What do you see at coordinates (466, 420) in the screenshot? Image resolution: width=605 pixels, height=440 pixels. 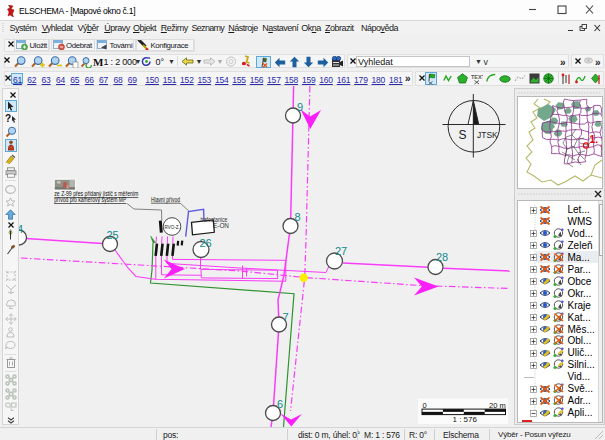 I see `svg-text: 1 : 576` at bounding box center [466, 420].